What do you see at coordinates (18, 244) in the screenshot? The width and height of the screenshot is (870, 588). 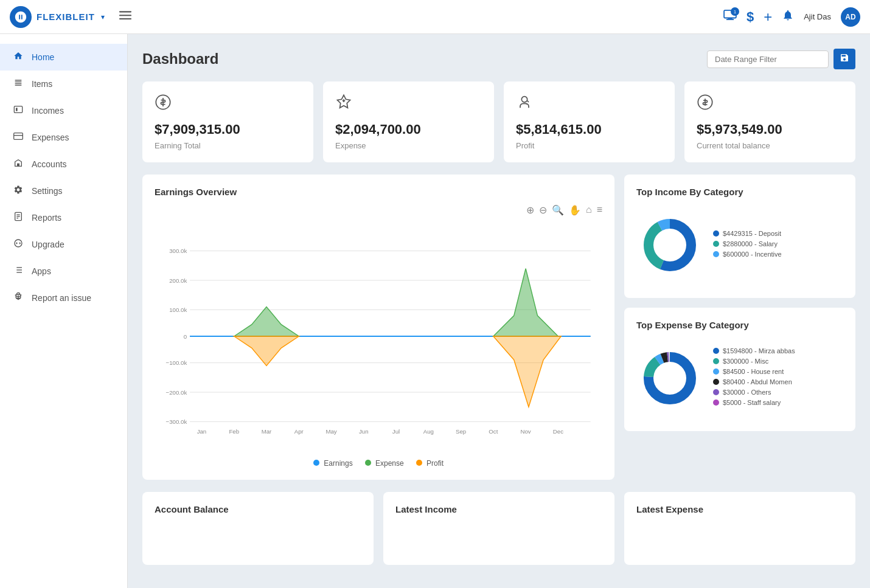 I see `upgrade-icon` at bounding box center [18, 244].